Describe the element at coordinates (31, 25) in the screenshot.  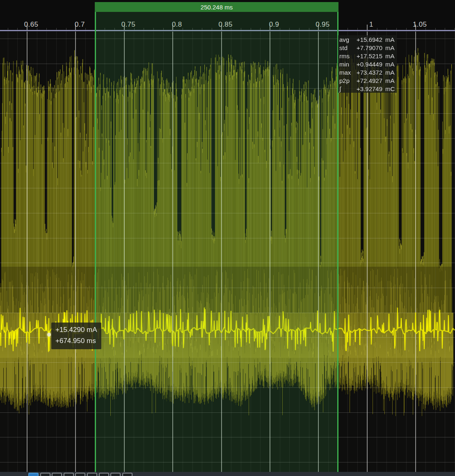
I see `time-axis-label: 0.65` at that location.